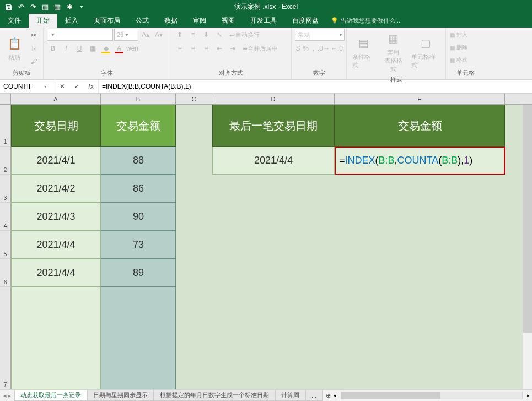  I want to click on cell-E6, so click(420, 273).